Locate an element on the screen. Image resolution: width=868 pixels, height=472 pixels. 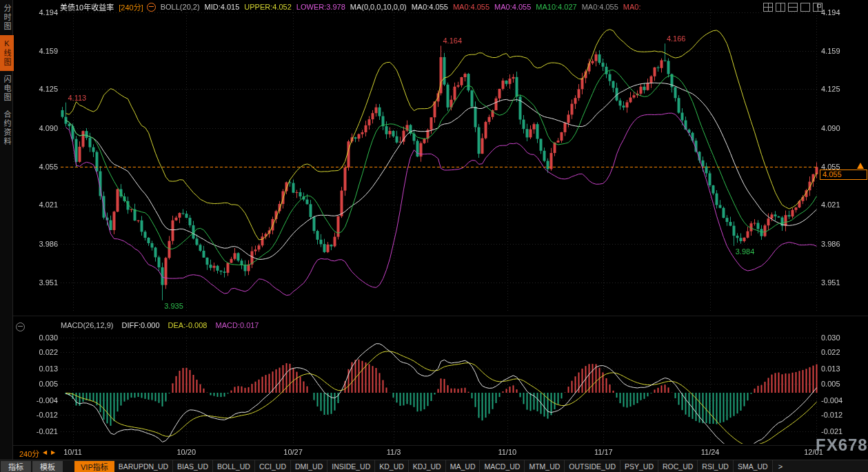
indicator-readout-9: MA0:4.055 is located at coordinates (600, 7).